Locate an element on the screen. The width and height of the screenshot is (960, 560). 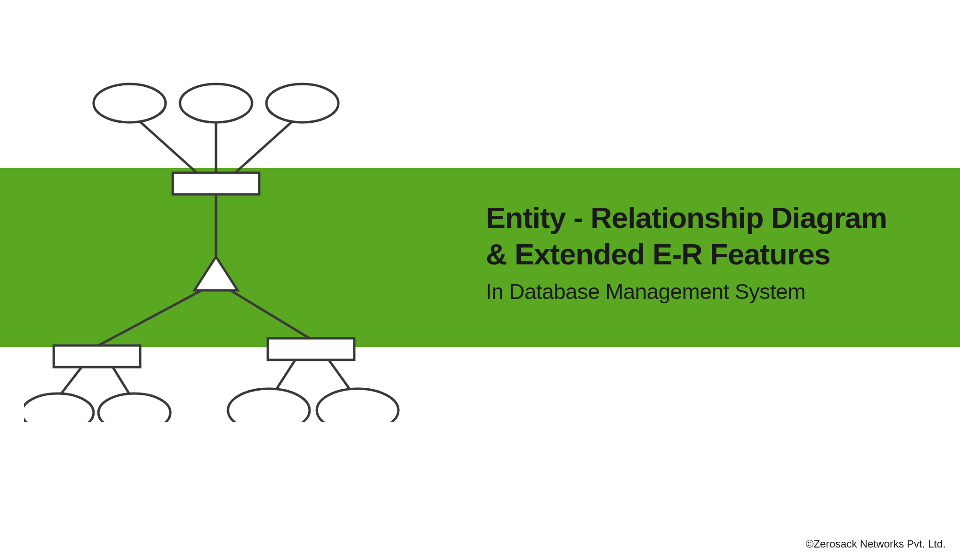
isa-triangle is located at coordinates (216, 274).